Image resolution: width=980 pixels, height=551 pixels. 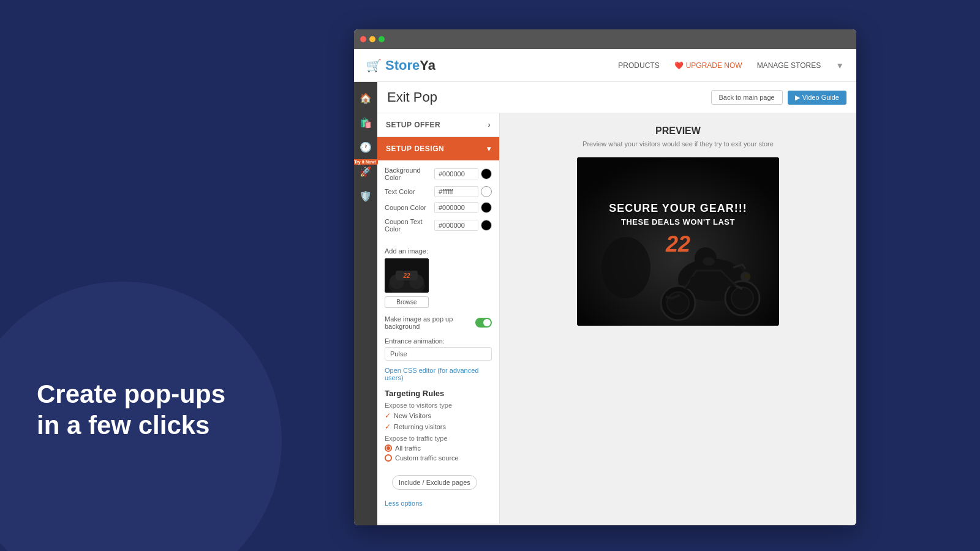 I want to click on text-color-input-group: #ffffff, so click(x=463, y=192).